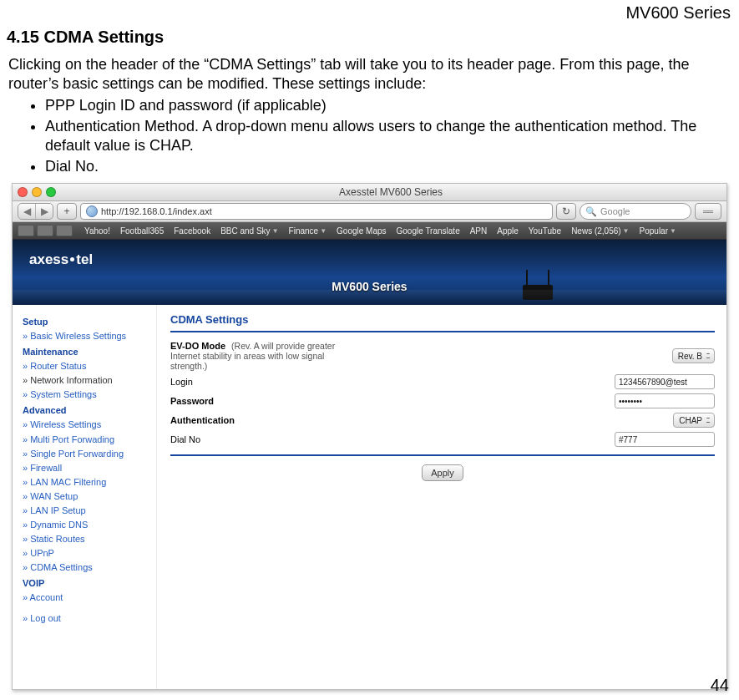  Describe the element at coordinates (85, 598) in the screenshot. I see `sidebar-item-account: Account` at that location.